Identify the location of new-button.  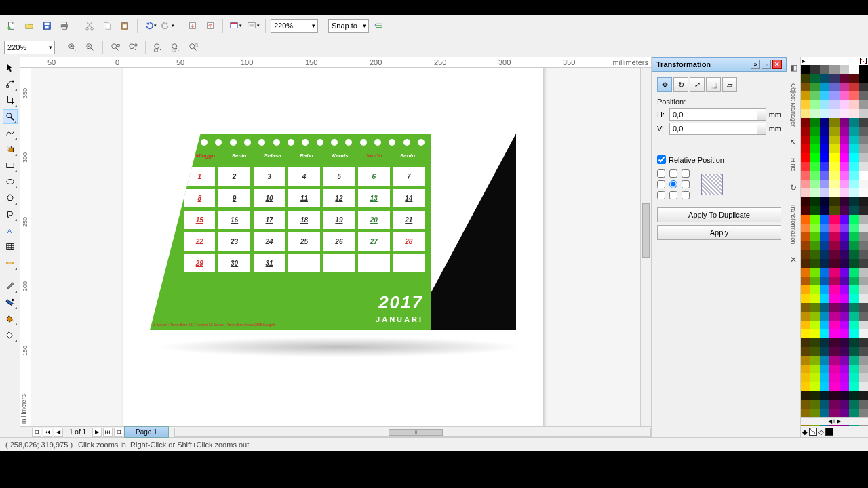
(12, 26).